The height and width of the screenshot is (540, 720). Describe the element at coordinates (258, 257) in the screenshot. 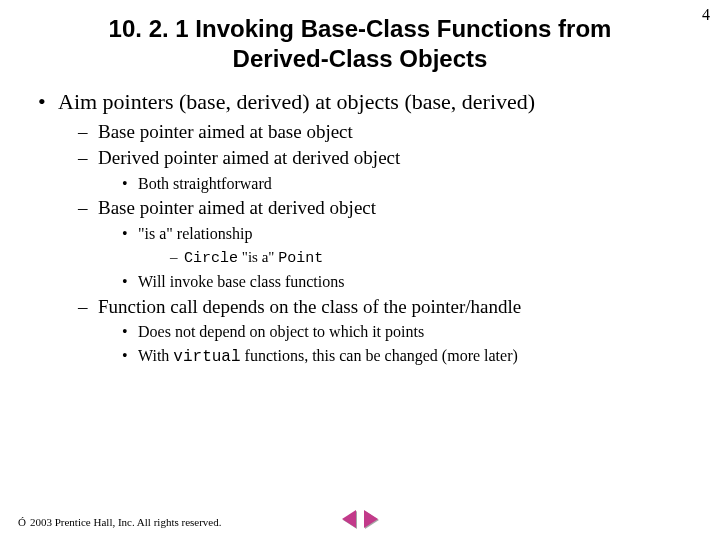

I see `bullet-text: "is a"` at that location.